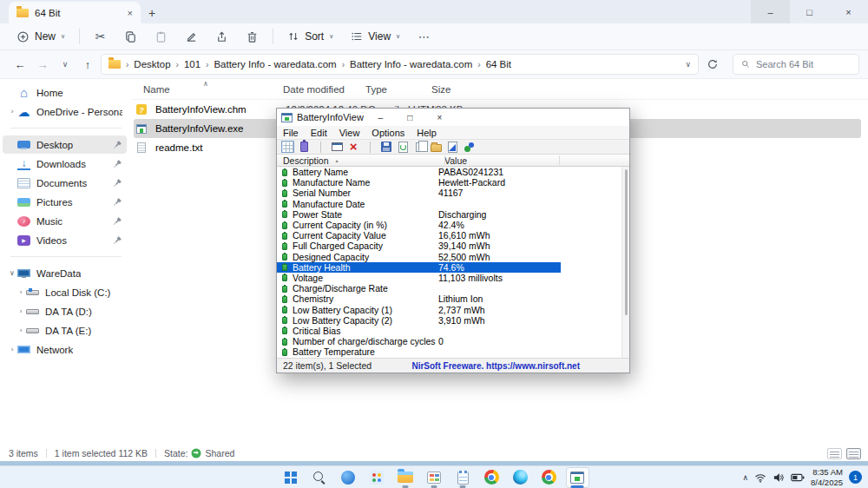 This screenshot has height=488, width=868. I want to click on breadcrumb-segment: Desktop, so click(152, 64).